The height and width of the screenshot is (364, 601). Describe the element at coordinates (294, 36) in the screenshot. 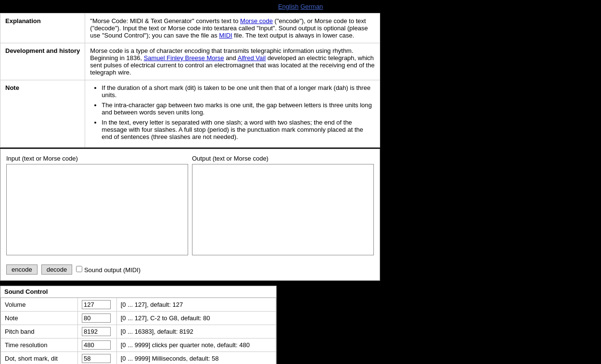

I see `explanation-text-3: file. The text output is always in lower…` at that location.